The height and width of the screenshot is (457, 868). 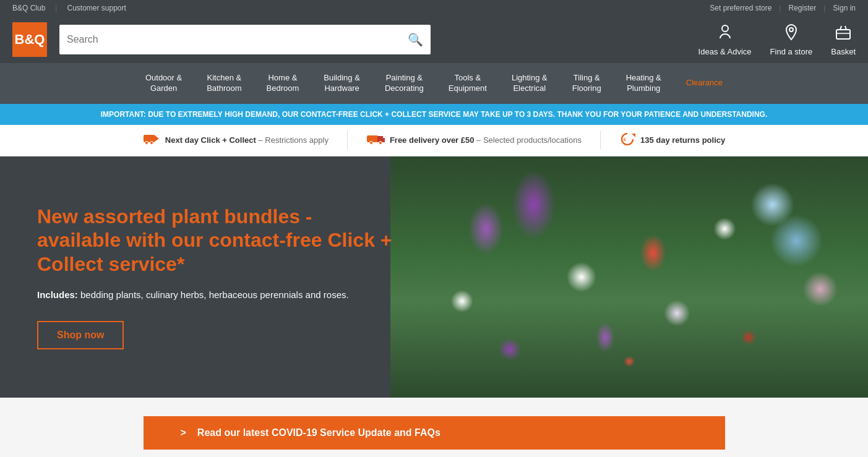 I want to click on returns-icon: £, so click(x=627, y=140).